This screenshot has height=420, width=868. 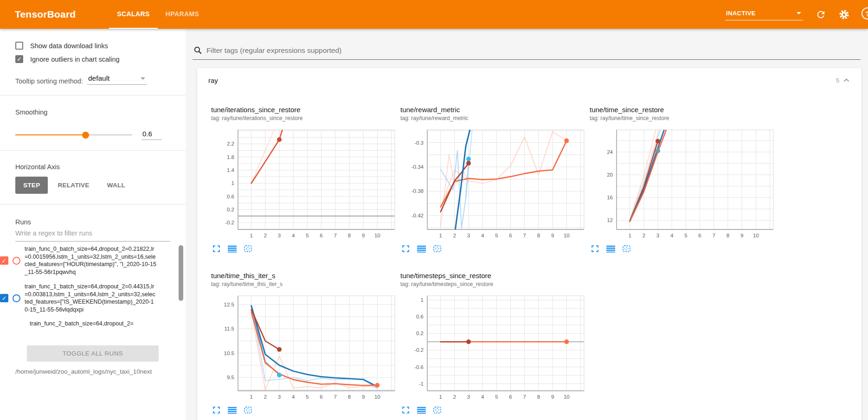 What do you see at coordinates (764, 15) in the screenshot?
I see `status-dropdown: INACTIVE` at bounding box center [764, 15].